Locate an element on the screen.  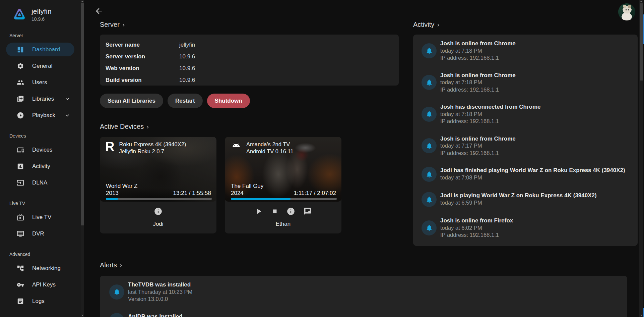
api-keys-icon is located at coordinates (20, 285).